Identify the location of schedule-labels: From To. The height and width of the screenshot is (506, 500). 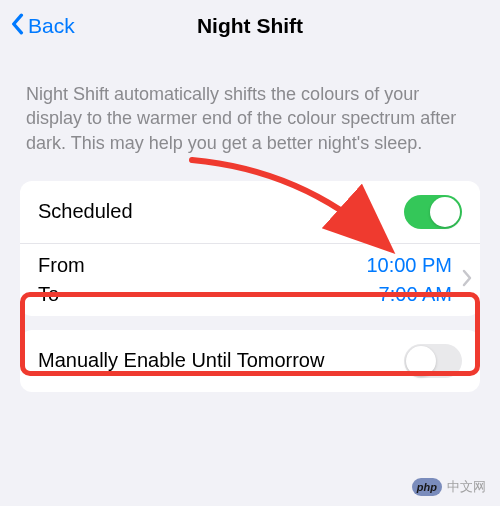
(202, 280).